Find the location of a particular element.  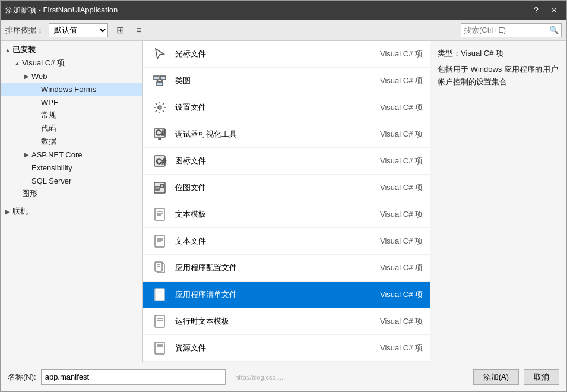

tree-item-visual-csharp: ▲ Visual C# 项 is located at coordinates (71, 63).